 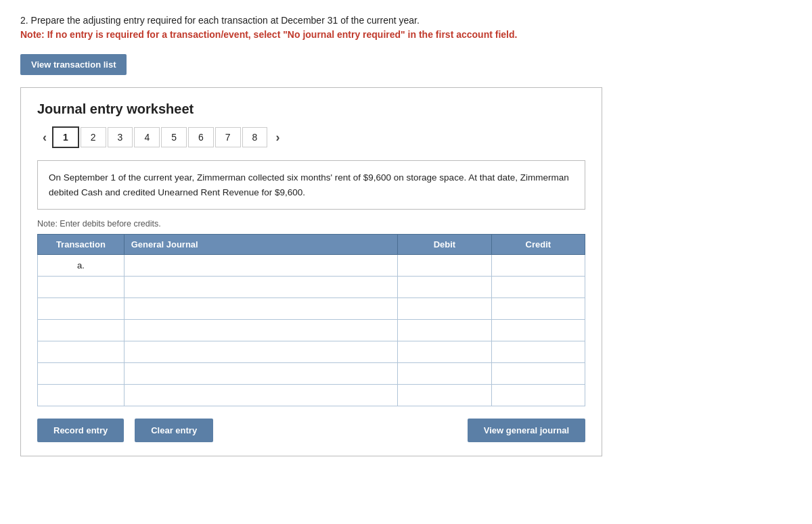 What do you see at coordinates (445, 245) in the screenshot?
I see `col-header-debit: Debit` at bounding box center [445, 245].